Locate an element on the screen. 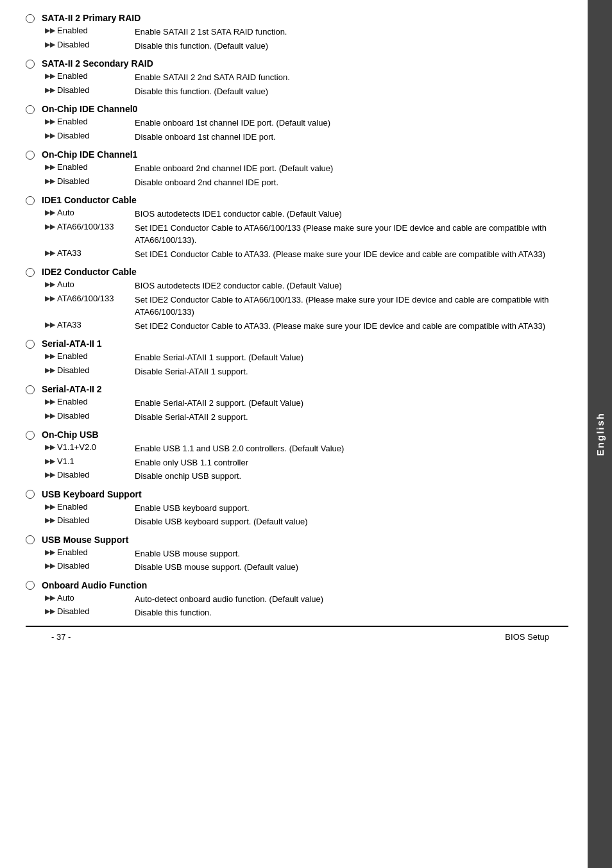  option-row: ▶▶ ATA33Set IDE1 Conductor Cable to ATA3… is located at coordinates (297, 255).